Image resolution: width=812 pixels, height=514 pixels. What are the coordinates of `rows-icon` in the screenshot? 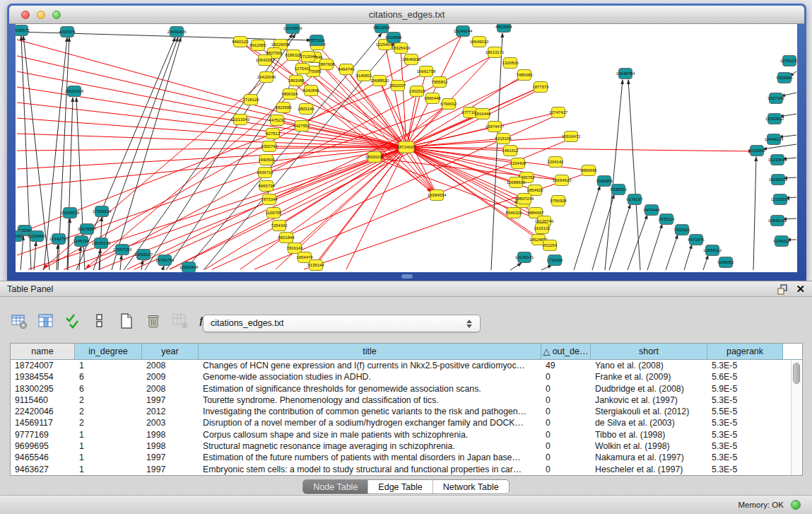 It's located at (100, 321).